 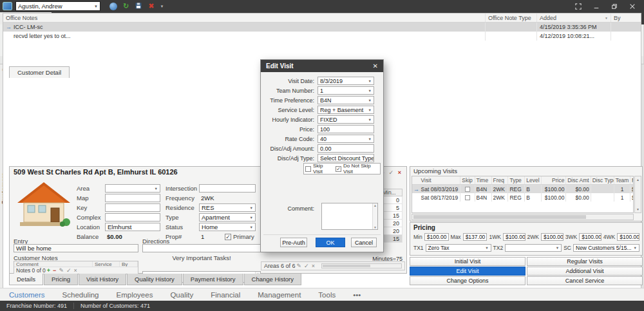 I want to click on location-field: Elmhurst, so click(x=133, y=227).